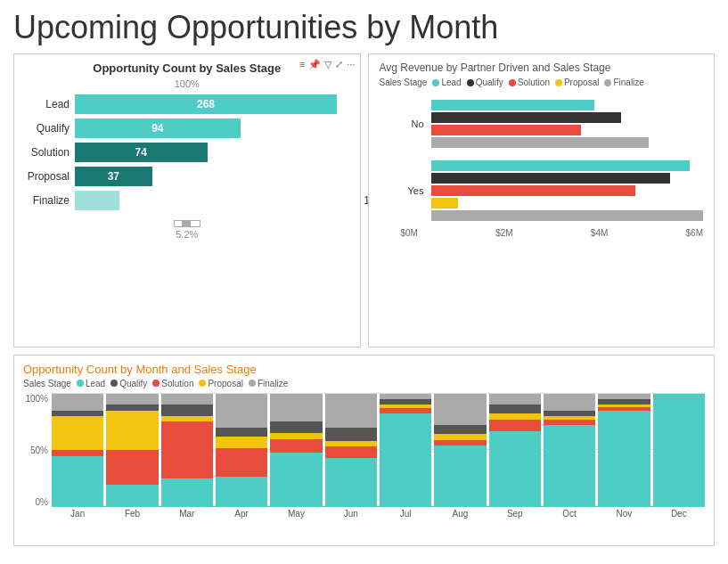  What do you see at coordinates (49, 104) in the screenshot?
I see `bar-label: Lead` at bounding box center [49, 104].